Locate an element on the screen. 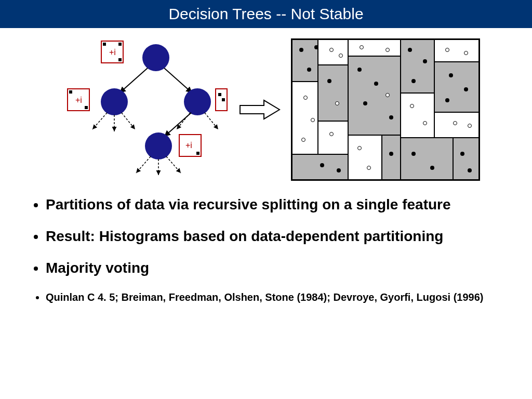  tree-node-left is located at coordinates (114, 102).